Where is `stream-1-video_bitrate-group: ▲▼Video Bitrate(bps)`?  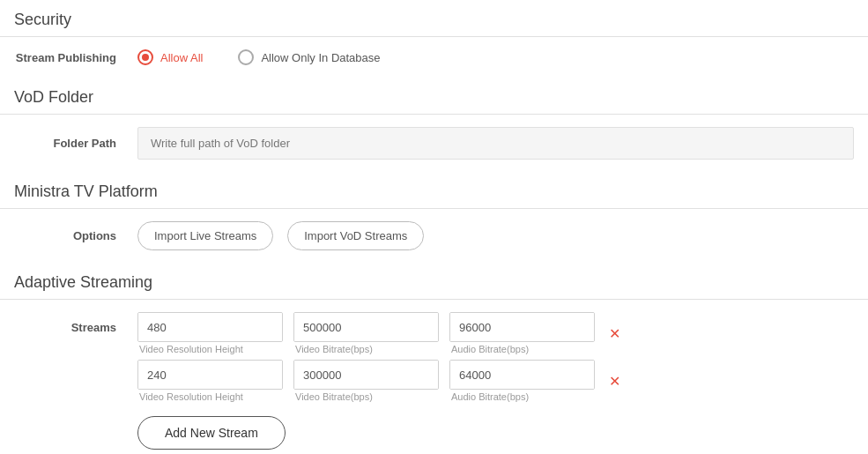 stream-1-video_bitrate-group: ▲▼Video Bitrate(bps) is located at coordinates (367, 381).